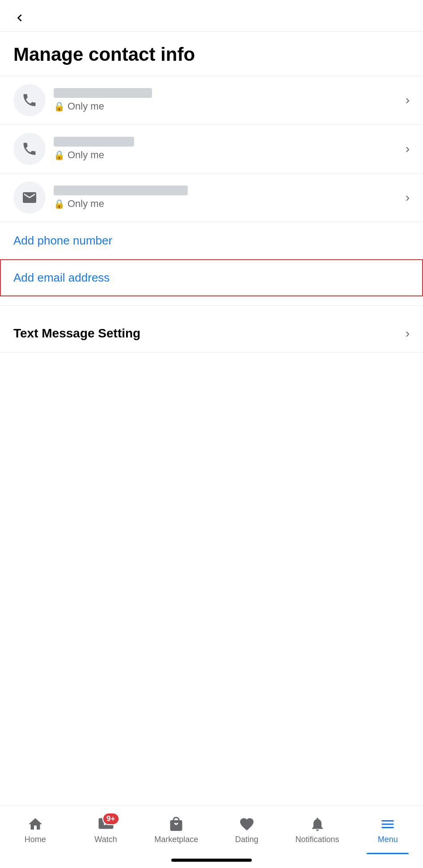 This screenshot has width=423, height=868. Describe the element at coordinates (176, 839) in the screenshot. I see `nav-label-marketplace: Marketplace` at that location.